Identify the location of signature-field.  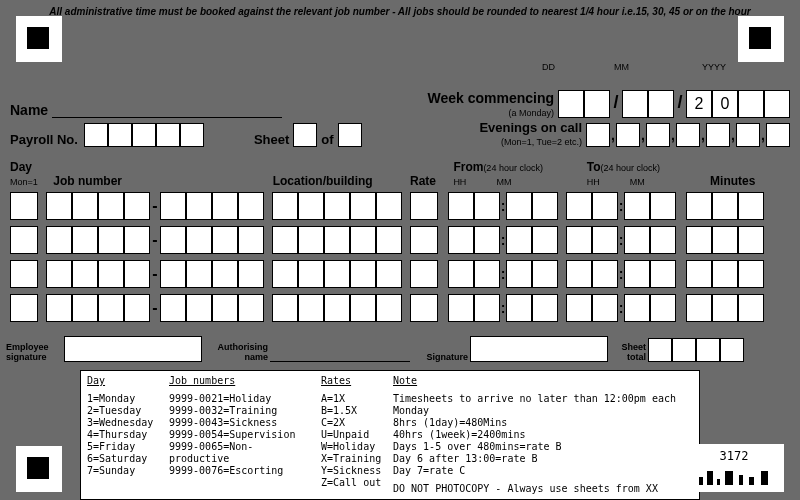
(539, 349).